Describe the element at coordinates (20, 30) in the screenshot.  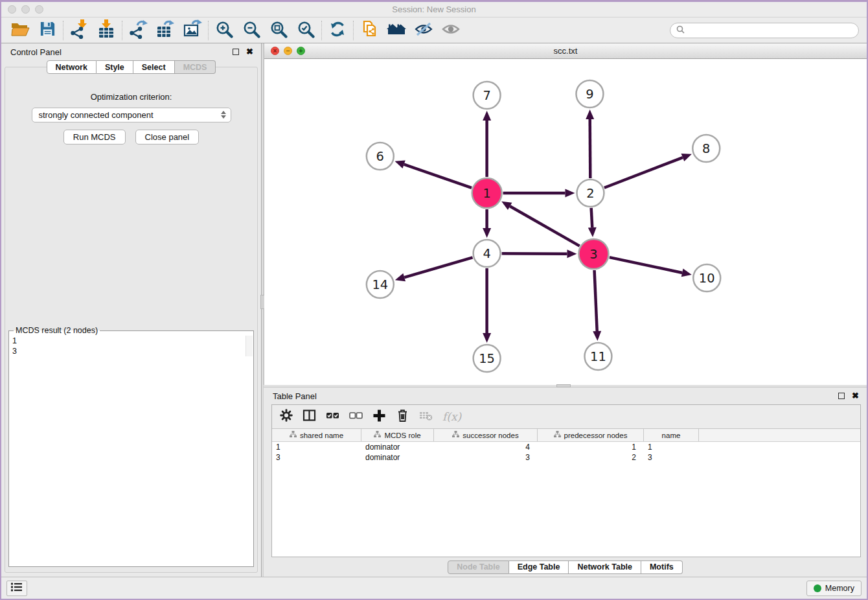
I see `open-session-button` at that location.